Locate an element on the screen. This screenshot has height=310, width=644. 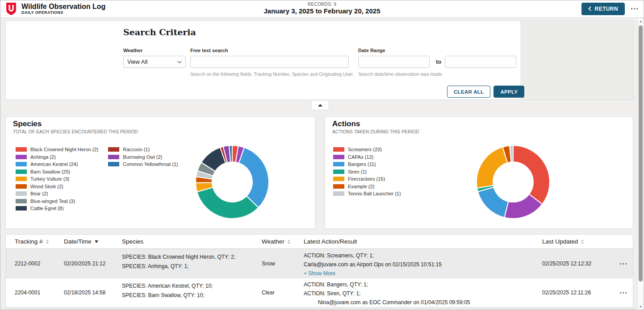
cell-last-updated: 02/25/2025 12:11:26 is located at coordinates (578, 293).